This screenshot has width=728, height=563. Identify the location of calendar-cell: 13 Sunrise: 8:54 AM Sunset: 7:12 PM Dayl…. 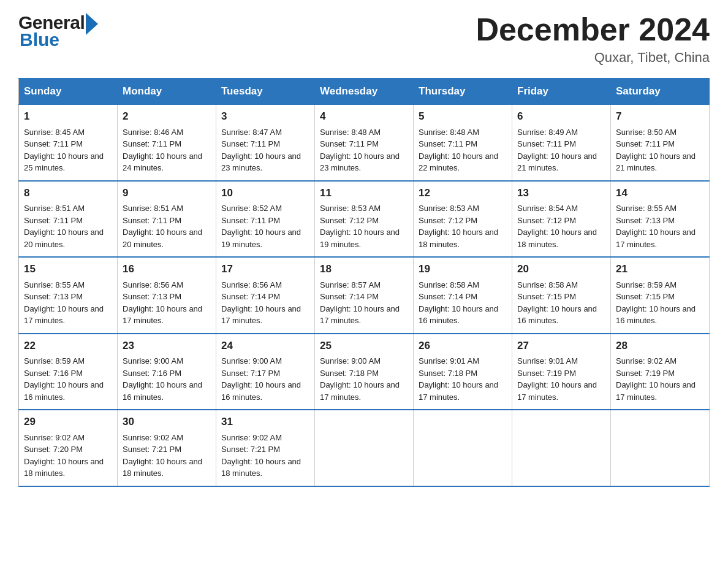
(561, 220).